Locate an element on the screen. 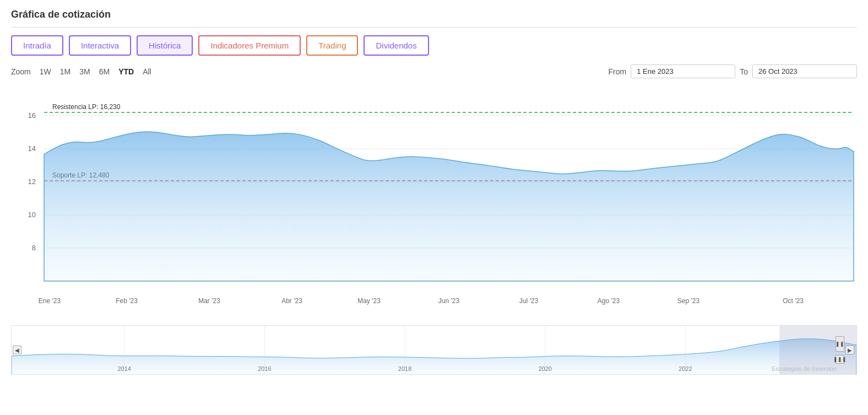 This screenshot has height=415, width=868. svg-text: 10 is located at coordinates (32, 215).